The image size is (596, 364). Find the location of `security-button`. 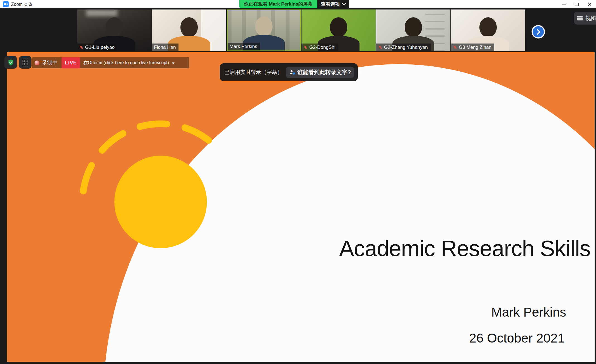

security-button is located at coordinates (11, 62).